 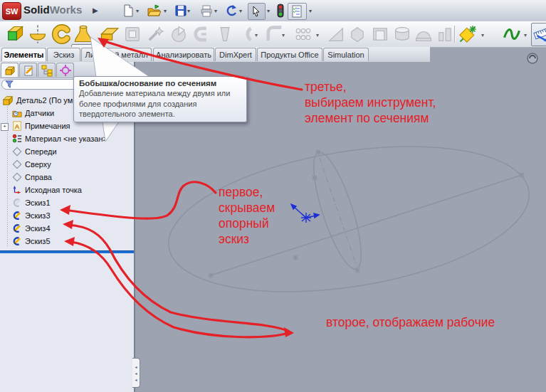 What do you see at coordinates (28, 70) in the screenshot?
I see `propertymanager-tab` at bounding box center [28, 70].